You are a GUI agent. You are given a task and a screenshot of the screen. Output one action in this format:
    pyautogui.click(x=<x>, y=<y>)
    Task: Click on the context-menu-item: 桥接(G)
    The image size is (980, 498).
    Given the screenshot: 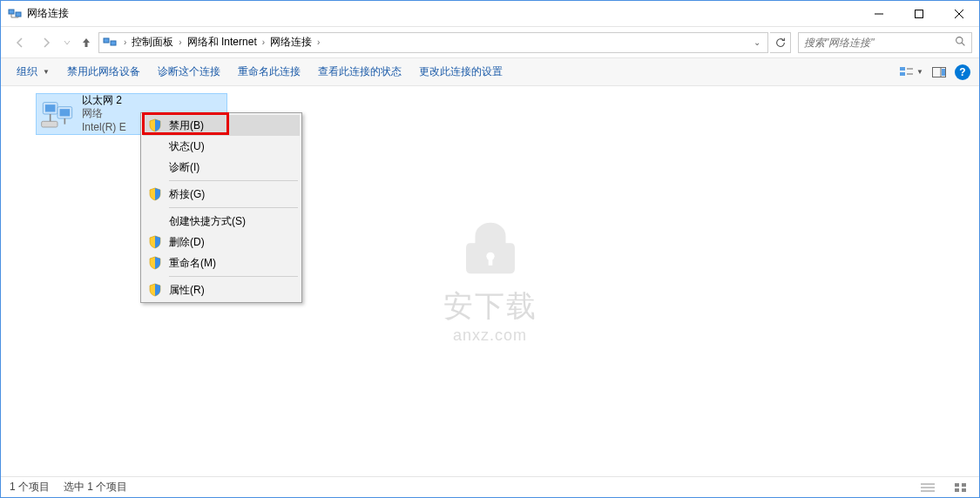 What is the action you would take?
    pyautogui.click(x=221, y=194)
    